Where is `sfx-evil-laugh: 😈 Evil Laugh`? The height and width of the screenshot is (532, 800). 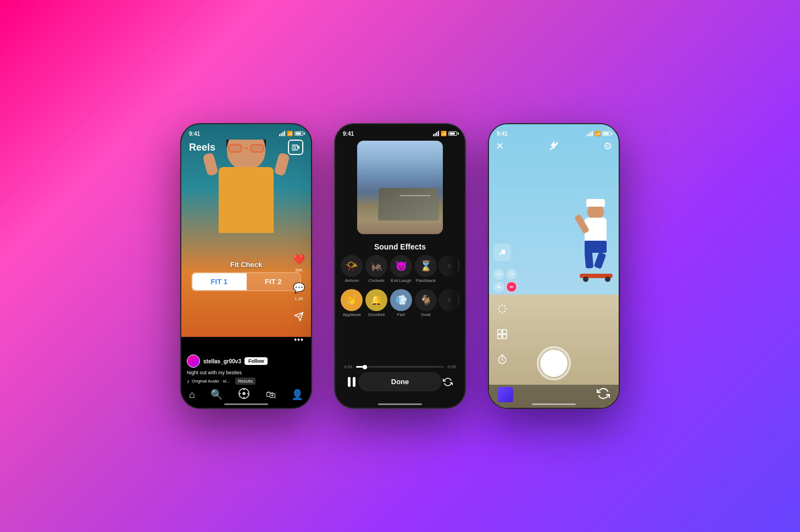 sfx-evil-laugh: 😈 Evil Laugh is located at coordinates (401, 269).